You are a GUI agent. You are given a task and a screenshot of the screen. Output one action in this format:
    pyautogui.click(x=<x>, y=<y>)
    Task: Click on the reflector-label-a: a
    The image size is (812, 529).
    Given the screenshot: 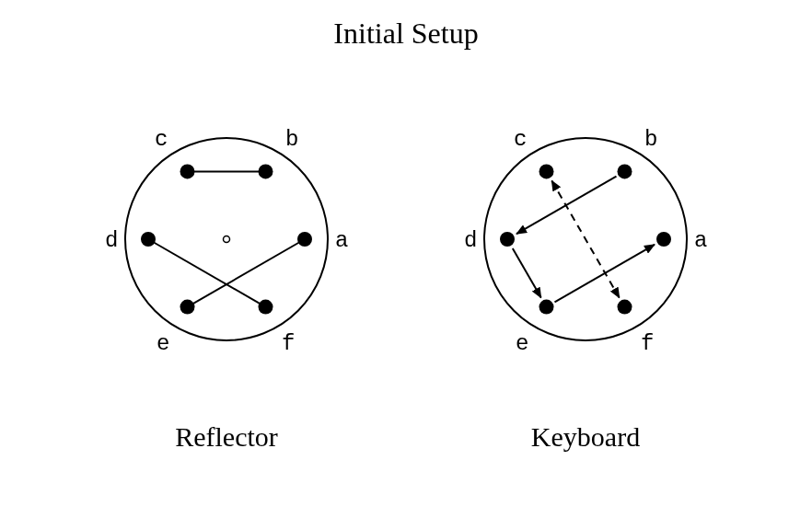 What is the action you would take?
    pyautogui.click(x=342, y=241)
    